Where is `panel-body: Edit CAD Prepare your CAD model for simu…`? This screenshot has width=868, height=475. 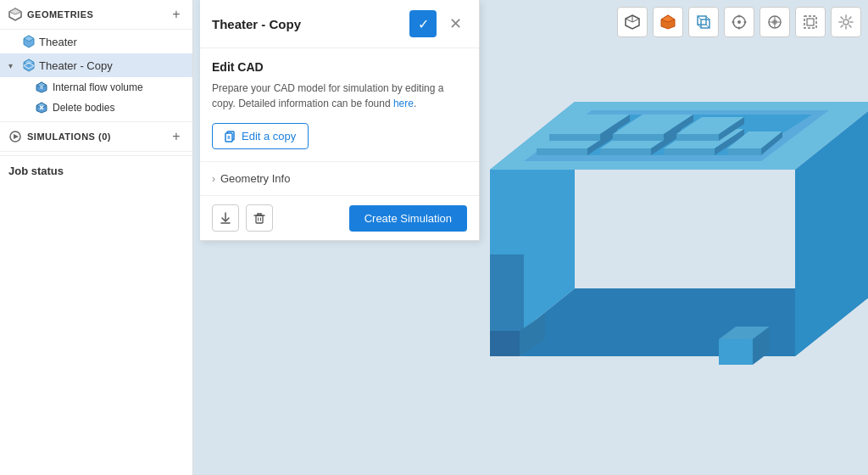
panel-body: Edit CAD Prepare your CAD model for simu… is located at coordinates (339, 105).